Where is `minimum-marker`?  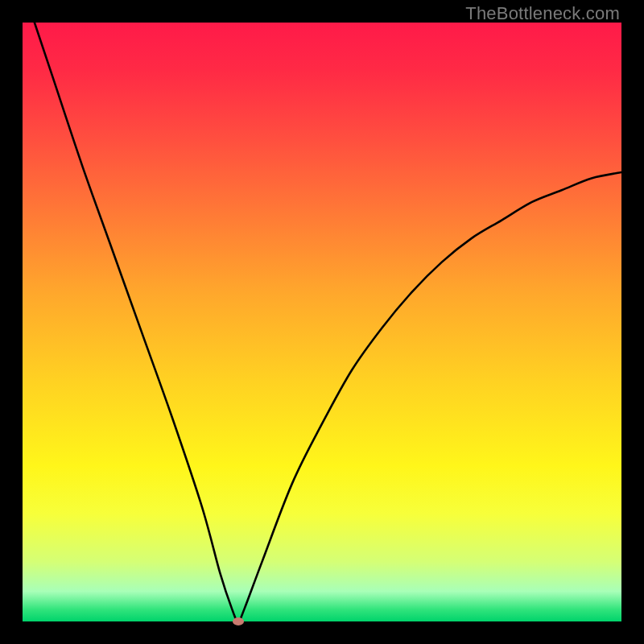 minimum-marker is located at coordinates (238, 621).